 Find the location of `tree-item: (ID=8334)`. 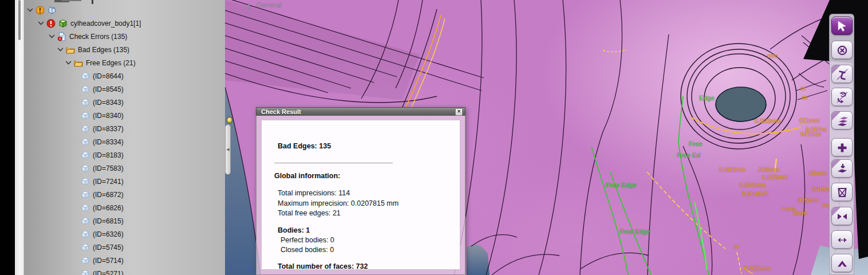

tree-item: (ID=8334) is located at coordinates (125, 142).